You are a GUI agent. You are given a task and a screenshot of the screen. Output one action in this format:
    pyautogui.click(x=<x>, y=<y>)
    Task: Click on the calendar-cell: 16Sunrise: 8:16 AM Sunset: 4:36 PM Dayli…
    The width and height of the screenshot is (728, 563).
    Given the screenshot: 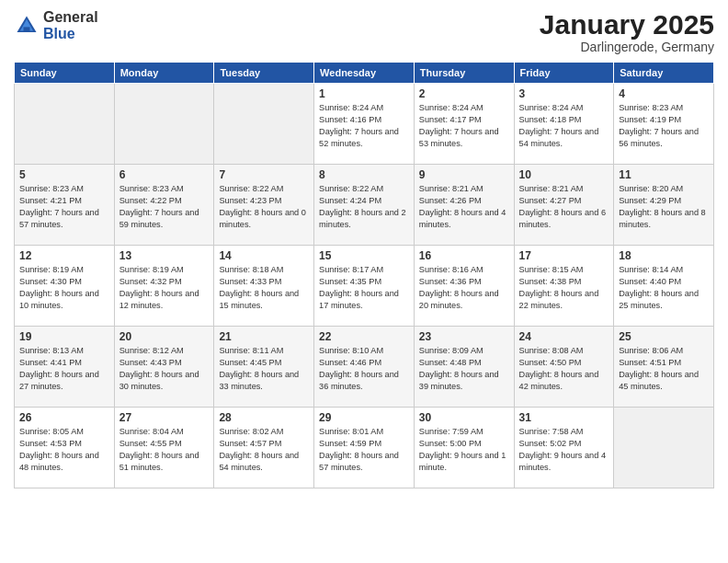 What is the action you would take?
    pyautogui.click(x=463, y=286)
    